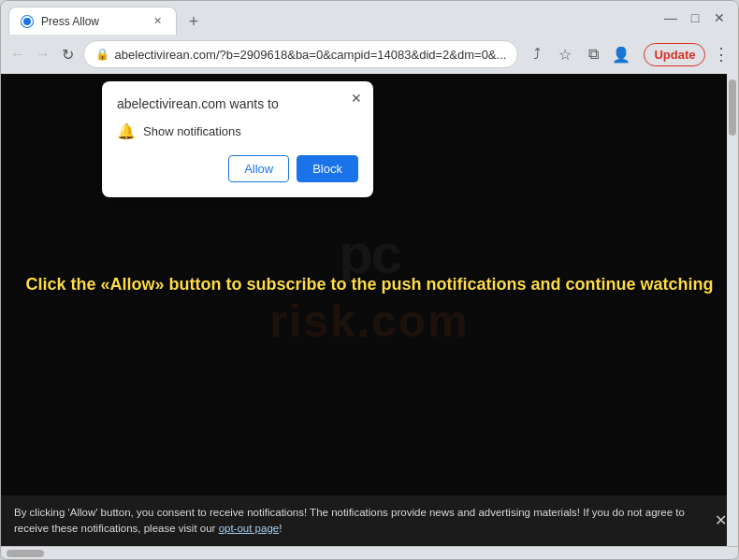 The height and width of the screenshot is (560, 739). I want to click on tab-strip: Press Allow ✕ +, so click(328, 18).